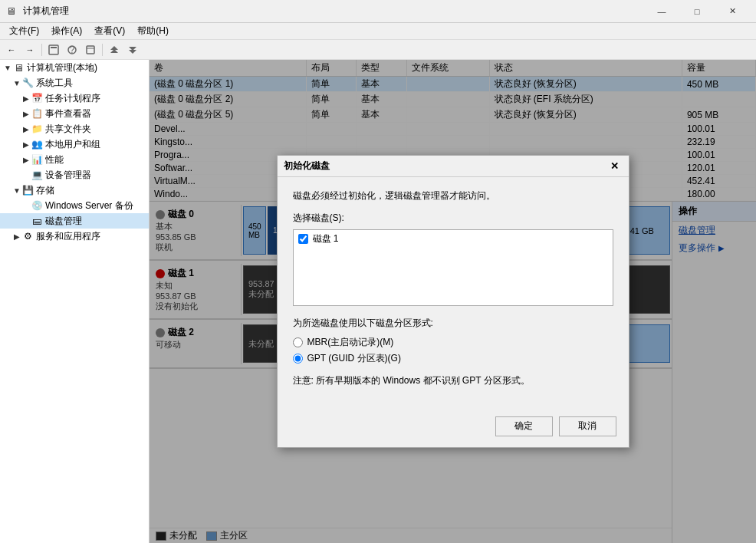 Image resolution: width=756 pixels, height=543 pixels. What do you see at coordinates (17, 83) in the screenshot?
I see `expand-icon-system: ▼` at bounding box center [17, 83].